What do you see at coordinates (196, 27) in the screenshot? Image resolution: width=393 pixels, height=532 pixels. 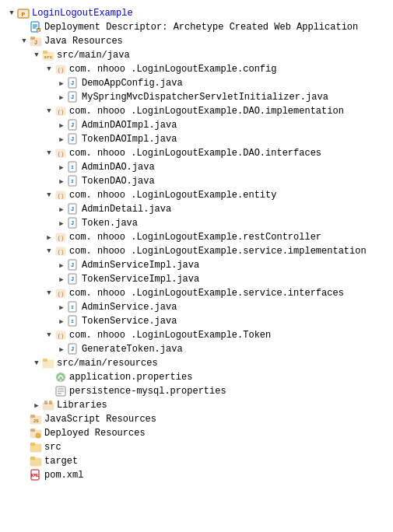 I see `deployment-descriptor: W Deployment Descriptor: Archetype Creat…` at bounding box center [196, 27].